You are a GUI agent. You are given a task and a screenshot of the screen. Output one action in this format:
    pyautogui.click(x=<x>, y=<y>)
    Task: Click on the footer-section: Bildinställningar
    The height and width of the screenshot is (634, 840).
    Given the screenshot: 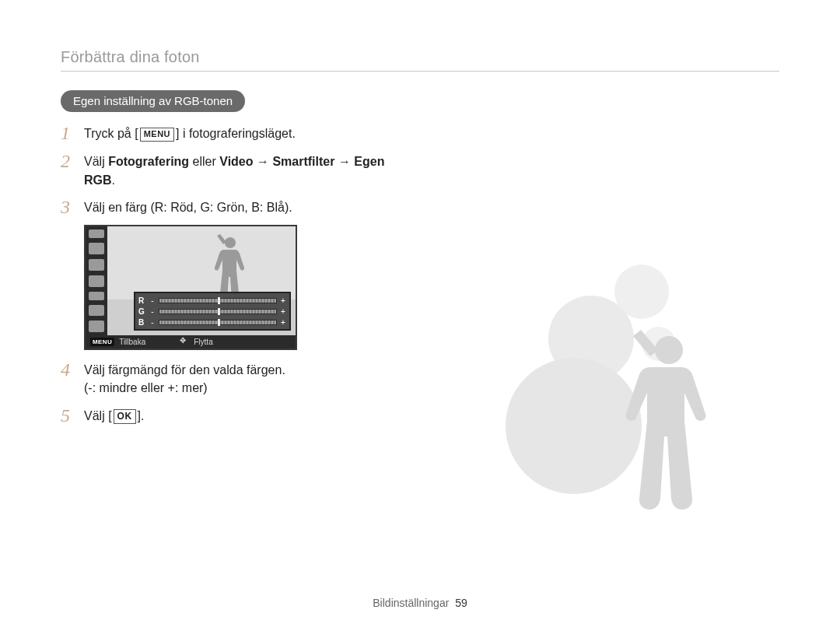 What is the action you would take?
    pyautogui.click(x=411, y=603)
    